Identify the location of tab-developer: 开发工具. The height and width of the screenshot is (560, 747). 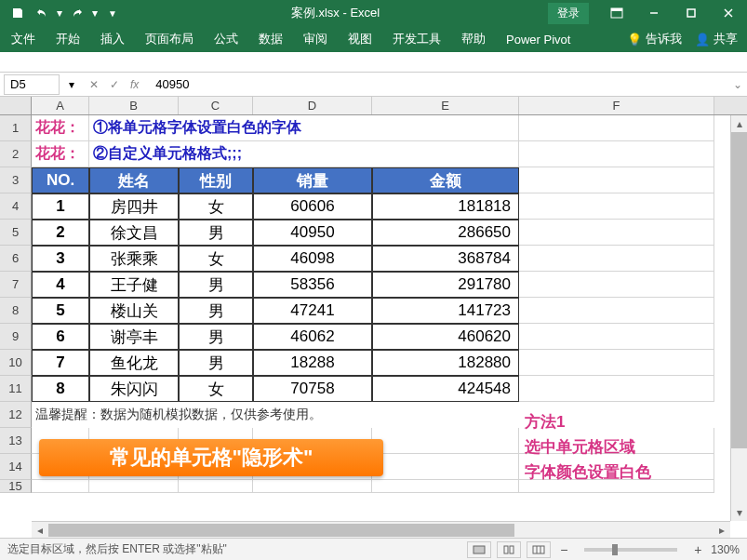
(417, 39).